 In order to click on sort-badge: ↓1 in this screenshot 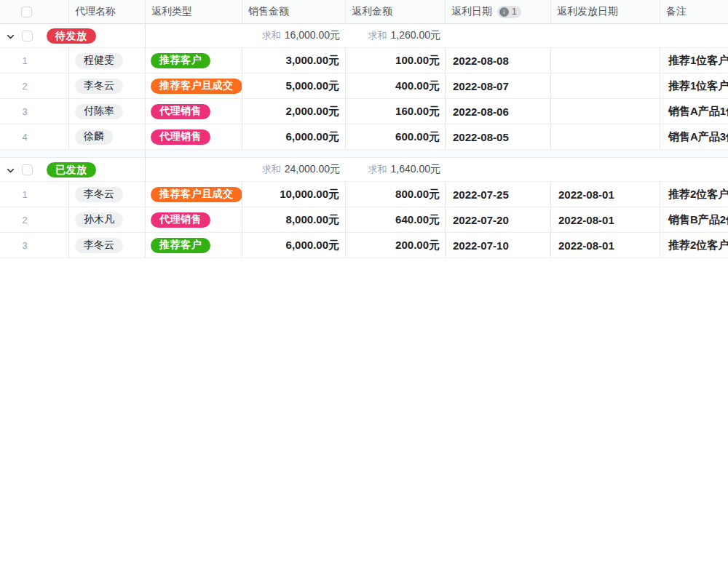, I will do `click(510, 12)`.